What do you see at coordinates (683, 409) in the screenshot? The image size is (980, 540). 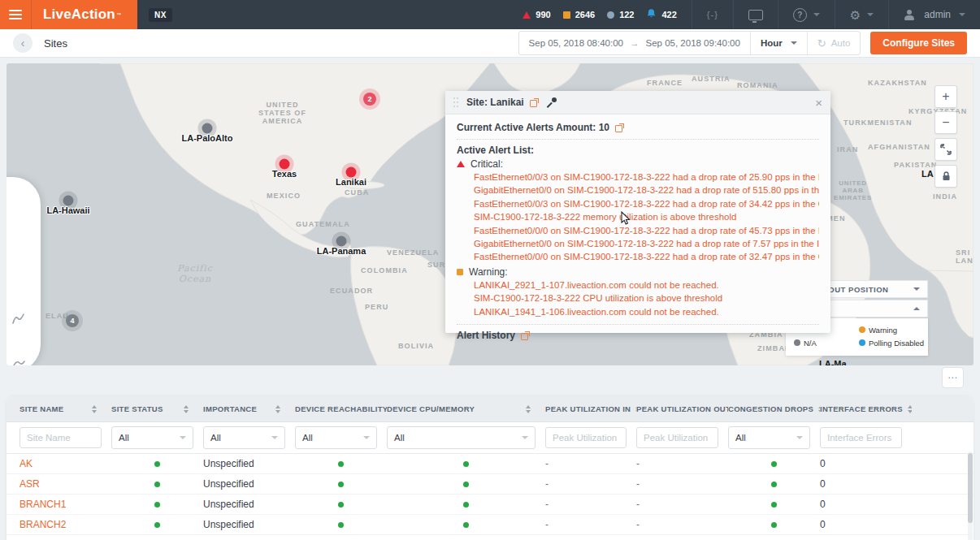 I see `column-header-peak-utilization-out: PEAK UTILIZATION OUT` at bounding box center [683, 409].